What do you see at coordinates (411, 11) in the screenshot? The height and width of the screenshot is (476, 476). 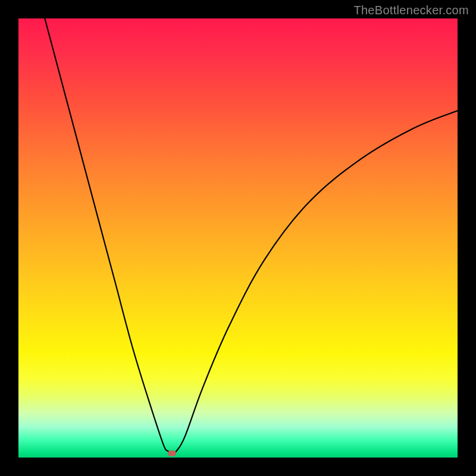 I see `watermark-text: TheBottlenecker.com` at bounding box center [411, 11].